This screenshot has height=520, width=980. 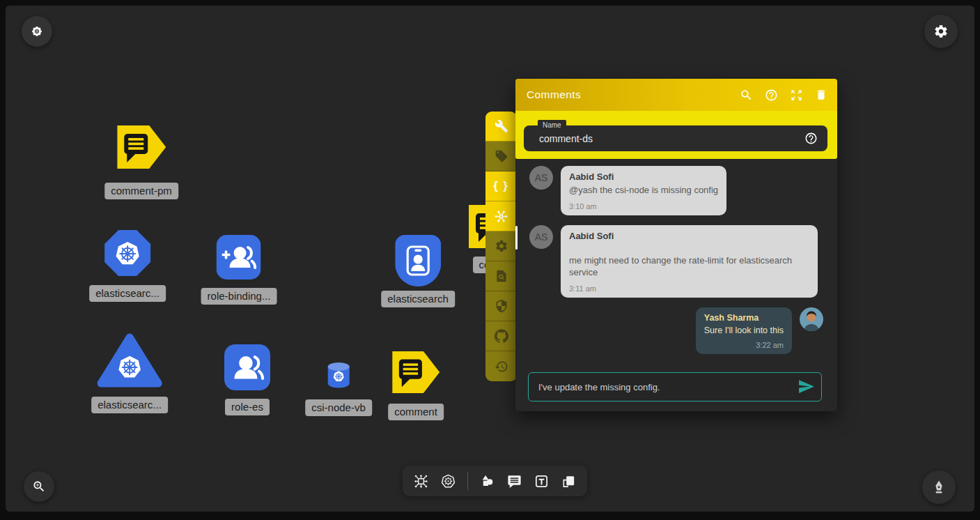 What do you see at coordinates (339, 408) in the screenshot?
I see `node-label: csi-node-vb` at bounding box center [339, 408].